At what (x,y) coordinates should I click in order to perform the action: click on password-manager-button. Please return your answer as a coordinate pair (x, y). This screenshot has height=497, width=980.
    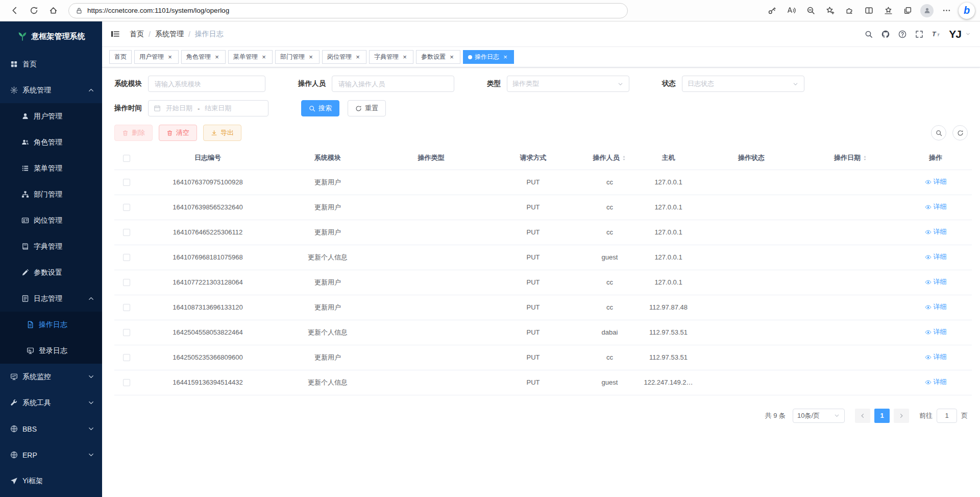
    Looking at the image, I should click on (772, 11).